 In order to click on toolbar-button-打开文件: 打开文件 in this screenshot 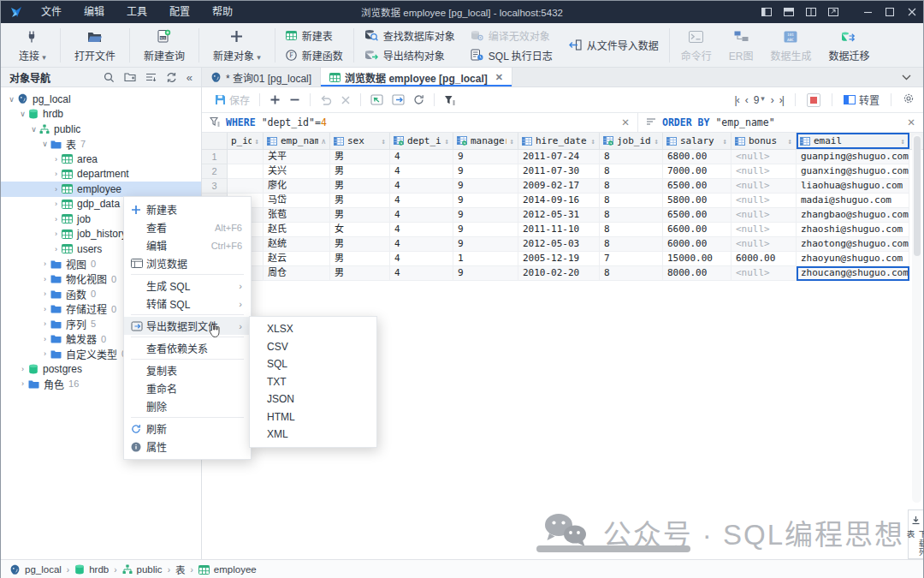, I will do `click(95, 45)`.